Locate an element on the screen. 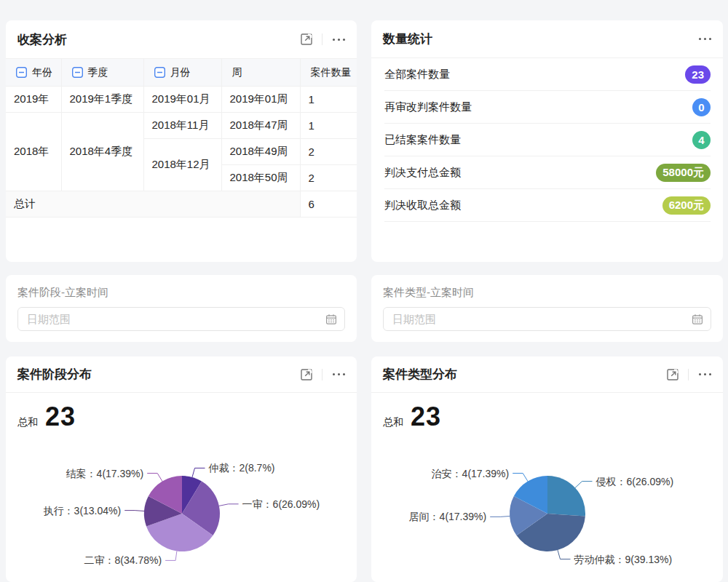  card-title: 数量统计 is located at coordinates (408, 39).